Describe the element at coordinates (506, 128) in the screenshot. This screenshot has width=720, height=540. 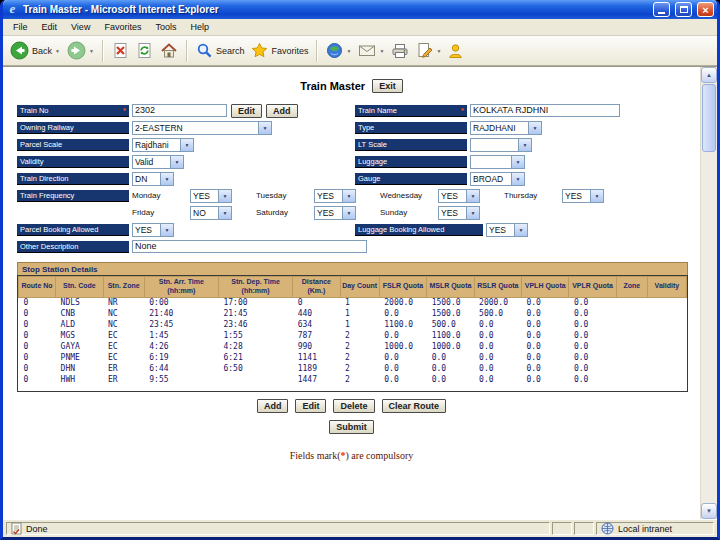
I see `type-select: RAJDHANI ▼` at that location.